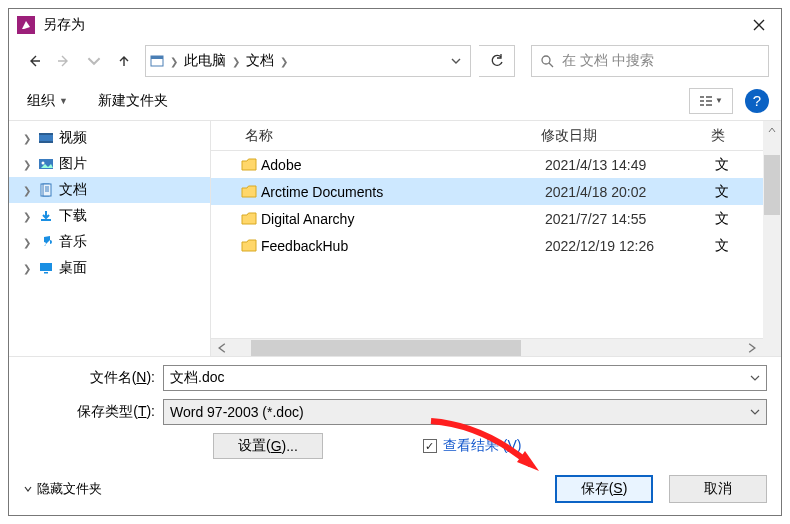 The width and height of the screenshot is (790, 524). What do you see at coordinates (772, 238) in the screenshot?
I see `vertical-scrollbar` at bounding box center [772, 238].